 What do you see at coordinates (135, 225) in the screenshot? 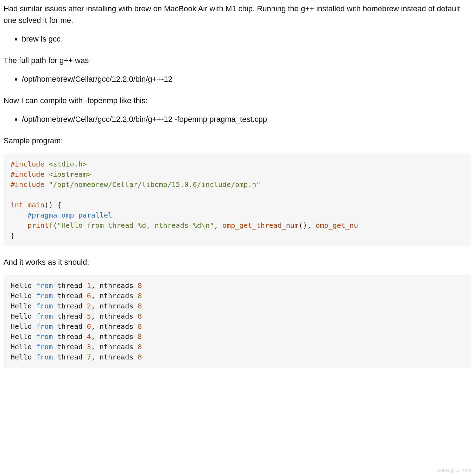
I see `code-token: "Hello from thread %d, nthreads %d\n"` at bounding box center [135, 225].